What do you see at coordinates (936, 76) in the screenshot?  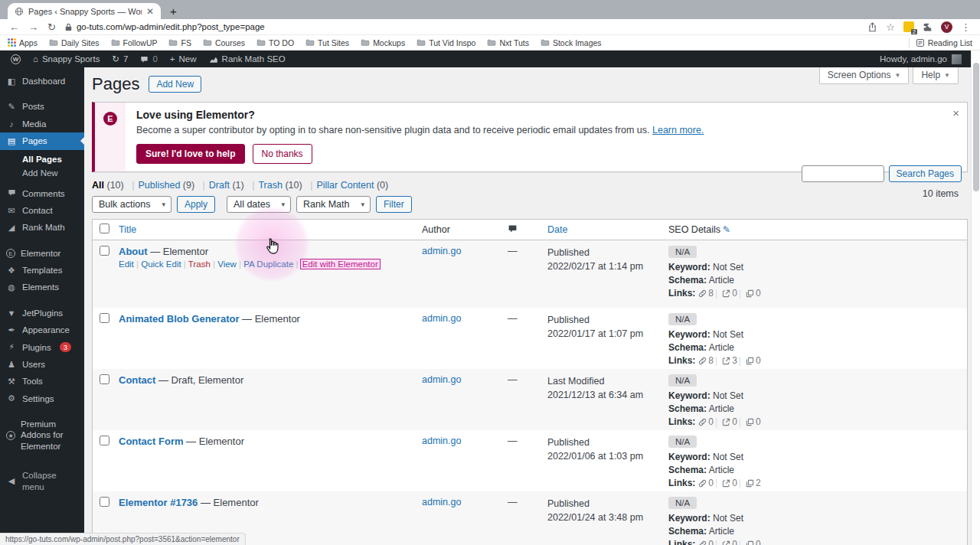 I see `help-button: Help▼` at bounding box center [936, 76].